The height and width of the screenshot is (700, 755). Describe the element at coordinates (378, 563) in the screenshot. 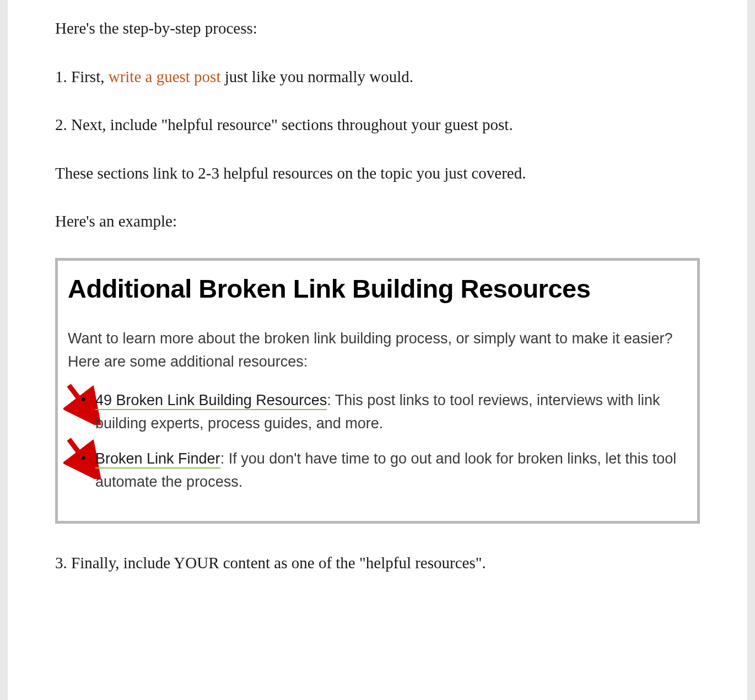

I see `step-3: 3. Finally, include YOUR content as one …` at that location.